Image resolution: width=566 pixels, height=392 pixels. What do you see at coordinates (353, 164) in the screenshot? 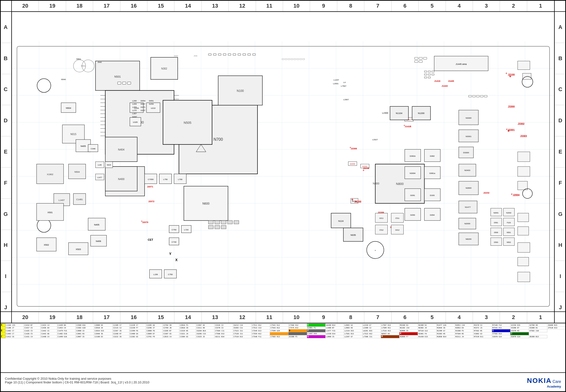
I see `svg-text: J2200` at bounding box center [353, 164].